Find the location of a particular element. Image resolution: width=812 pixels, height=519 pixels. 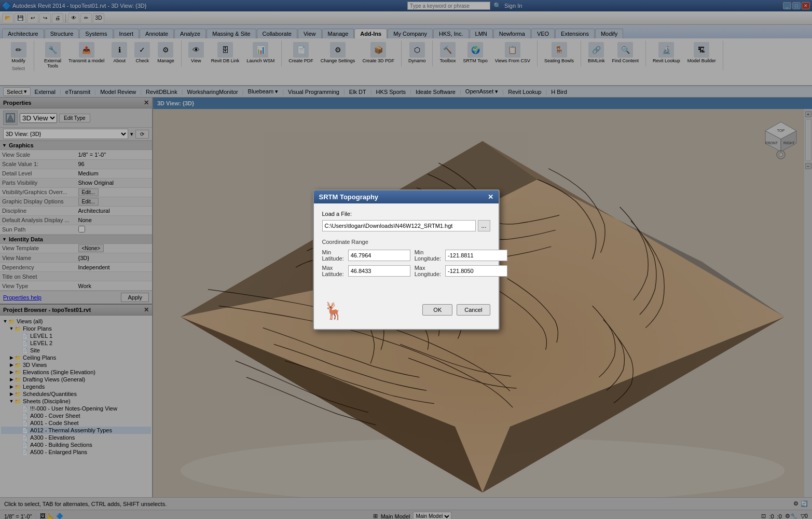

file-path-input is located at coordinates (399, 226).